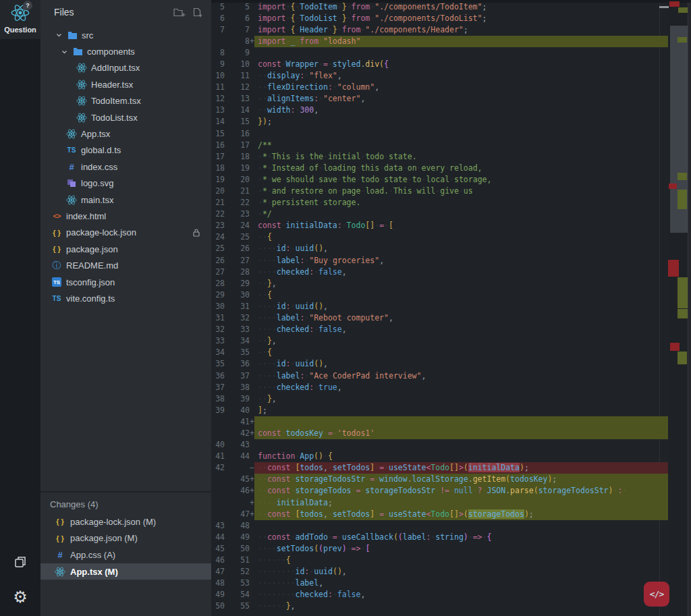  I want to click on code-line: 4348, so click(440, 526).